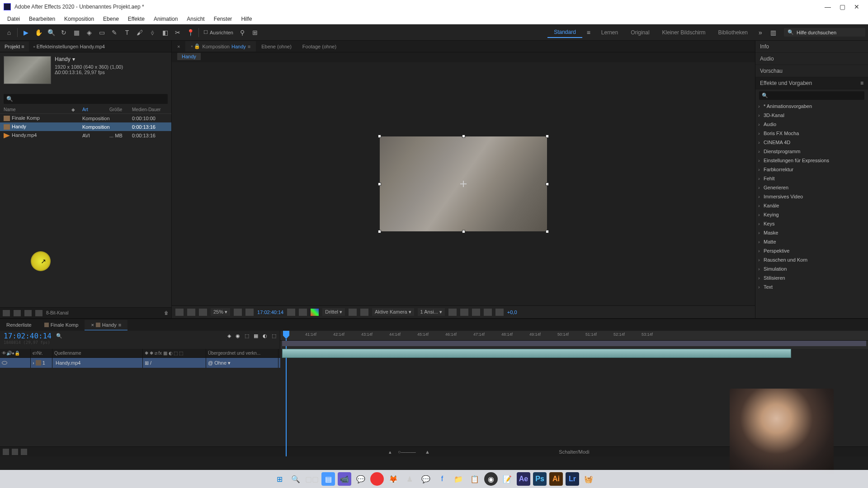  What do you see at coordinates (812, 278) in the screenshot?
I see `effect-category: Stilisieren` at bounding box center [812, 278].